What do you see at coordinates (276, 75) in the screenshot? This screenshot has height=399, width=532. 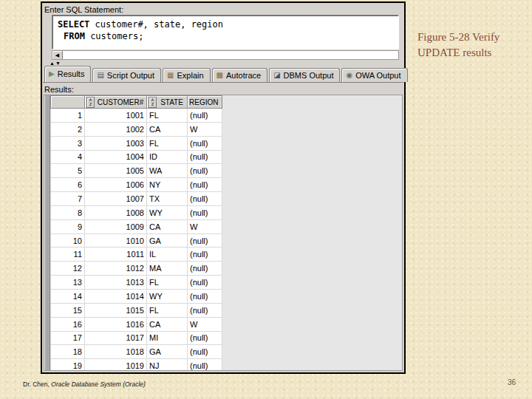 I see `dbms-output-icon: ◪` at bounding box center [276, 75].